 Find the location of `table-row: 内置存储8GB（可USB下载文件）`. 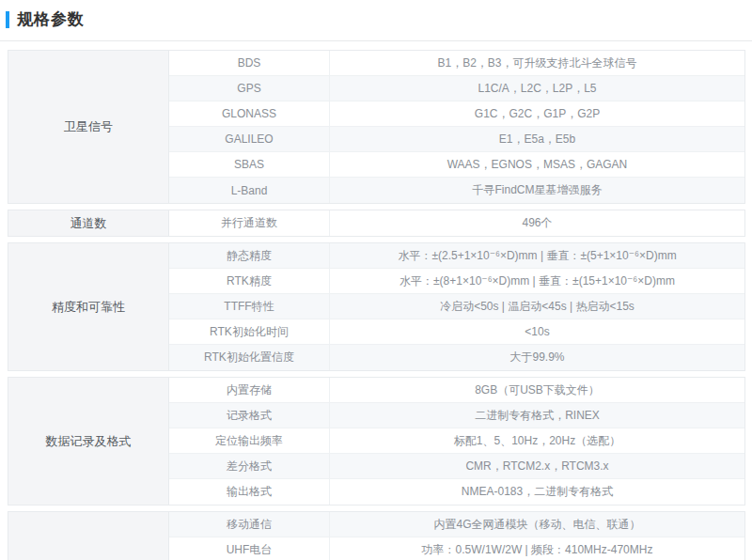

table-row: 内置存储8GB（可USB下载文件） is located at coordinates (457, 391).